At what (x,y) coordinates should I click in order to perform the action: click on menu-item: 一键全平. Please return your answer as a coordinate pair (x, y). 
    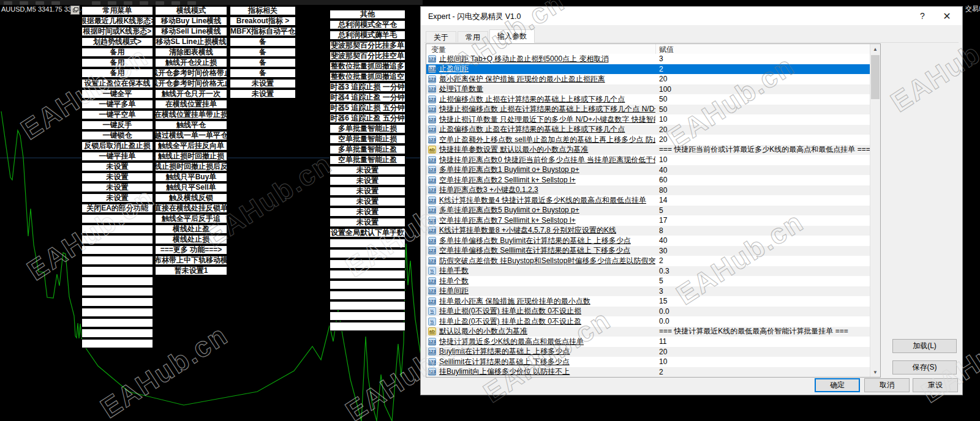
    Looking at the image, I should click on (118, 94).